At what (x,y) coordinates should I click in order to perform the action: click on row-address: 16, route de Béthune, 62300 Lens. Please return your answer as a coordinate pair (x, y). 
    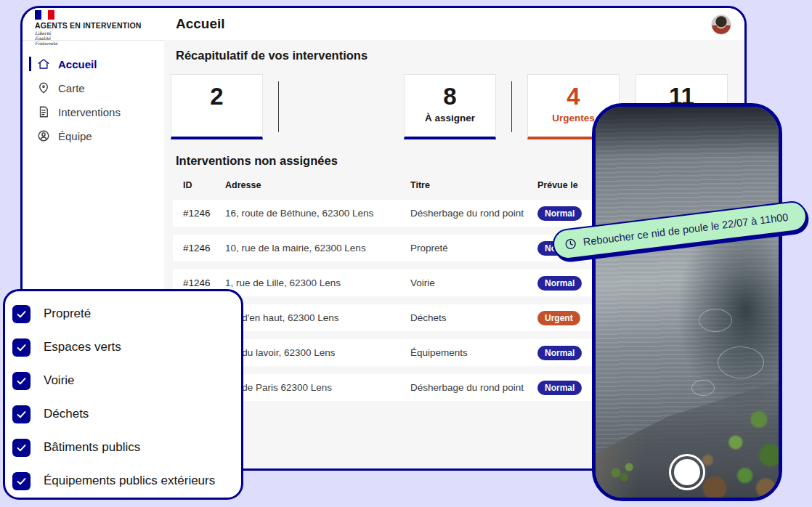
    Looking at the image, I should click on (318, 214).